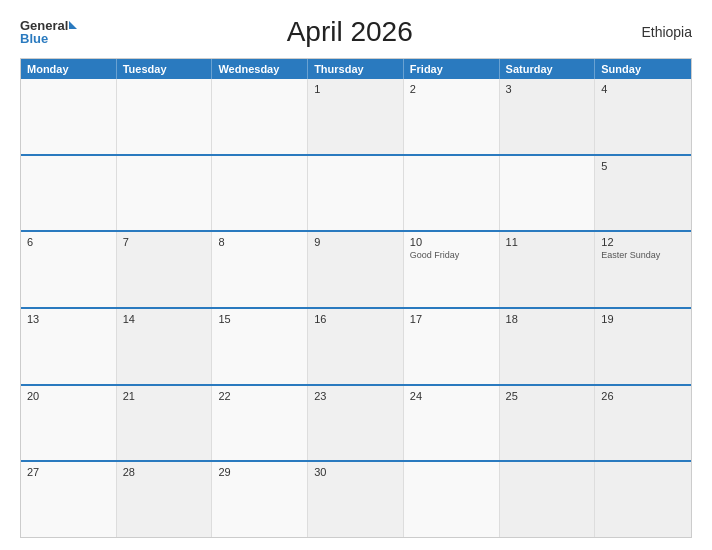  I want to click on cell-w5-fri, so click(452, 500).